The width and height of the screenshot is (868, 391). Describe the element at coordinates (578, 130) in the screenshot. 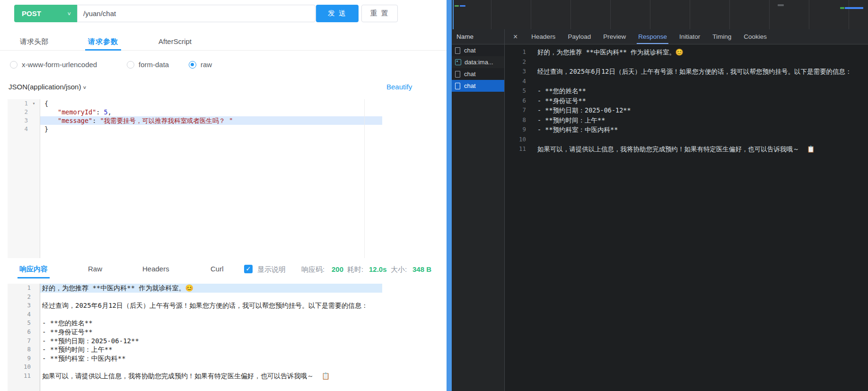

I see `response-line-text: - **预约科室：中医内科**` at that location.